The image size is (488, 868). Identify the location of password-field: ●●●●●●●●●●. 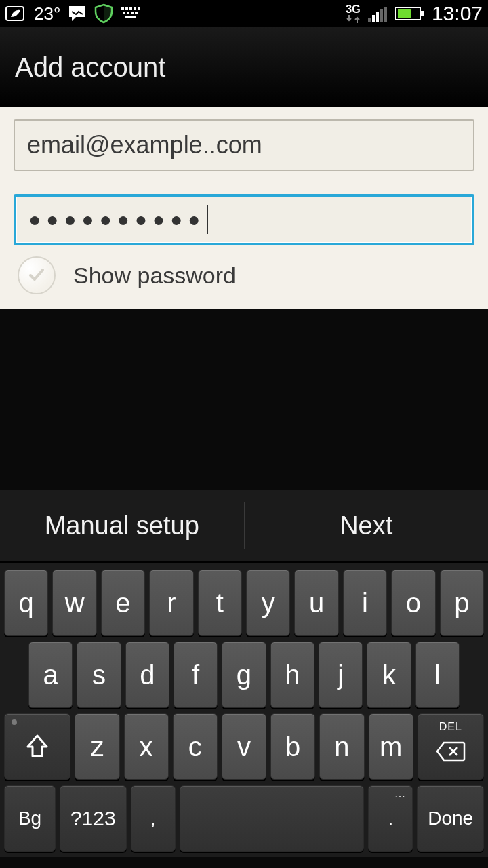
(244, 220).